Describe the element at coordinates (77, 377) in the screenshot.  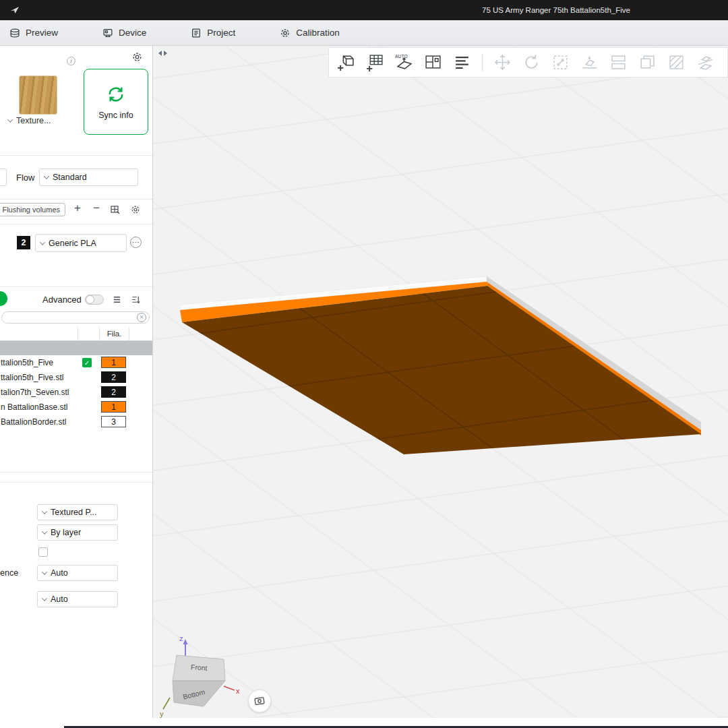
I see `table-row: ttalion5th_Five.stl 2` at that location.